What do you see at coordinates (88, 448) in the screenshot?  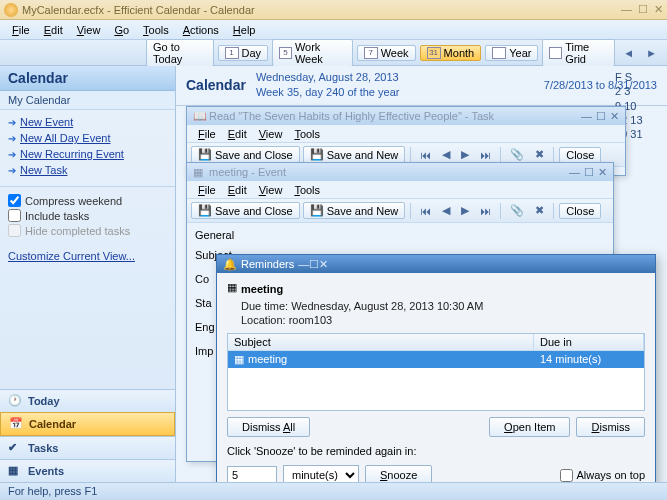 I see `nav-tasks: ✔Tasks` at bounding box center [88, 448].